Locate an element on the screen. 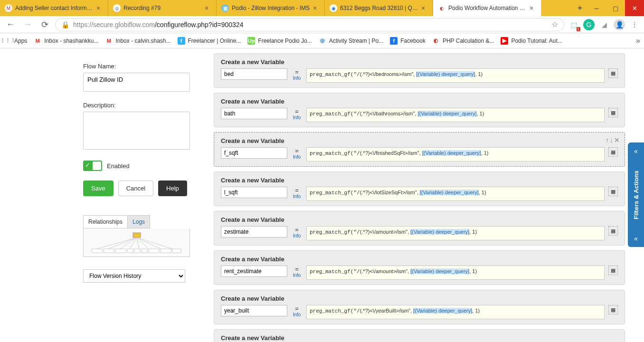  help-button: Help is located at coordinates (173, 188).